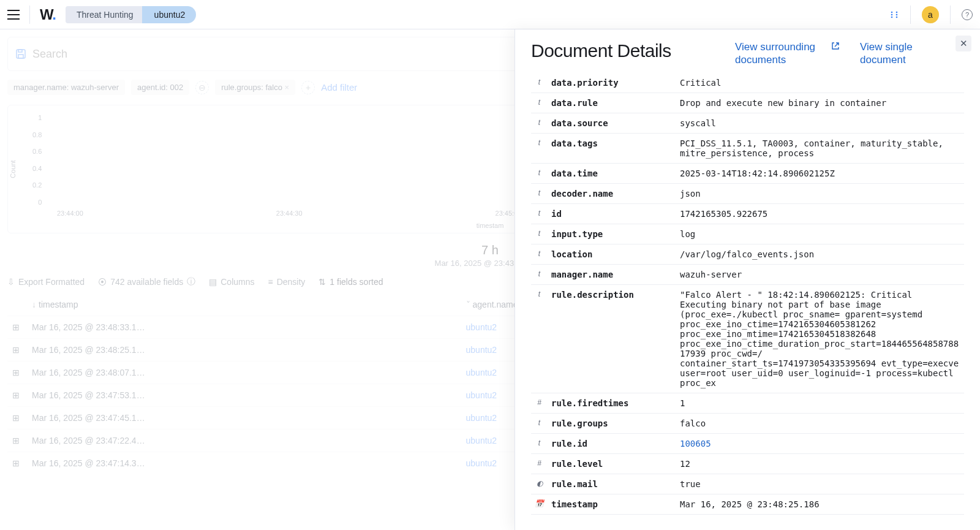 The width and height of the screenshot is (980, 530). I want to click on field-row: 📅 timestamp Mar 16, 2025 @ 23:48:25.186, so click(747, 504).